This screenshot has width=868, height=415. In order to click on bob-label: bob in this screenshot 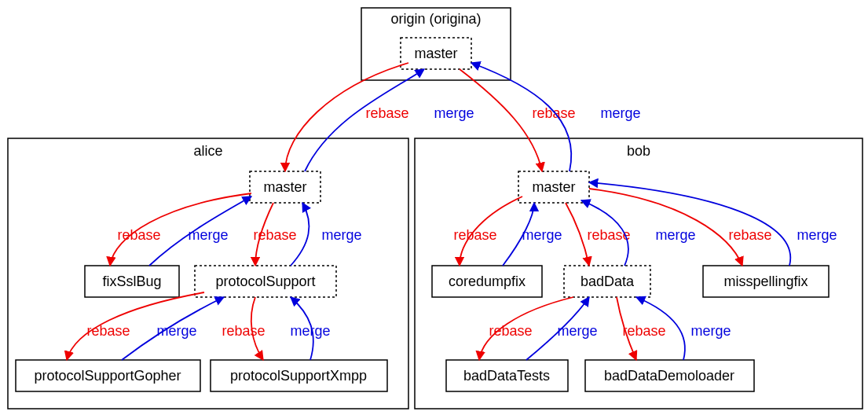, I will do `click(639, 151)`.